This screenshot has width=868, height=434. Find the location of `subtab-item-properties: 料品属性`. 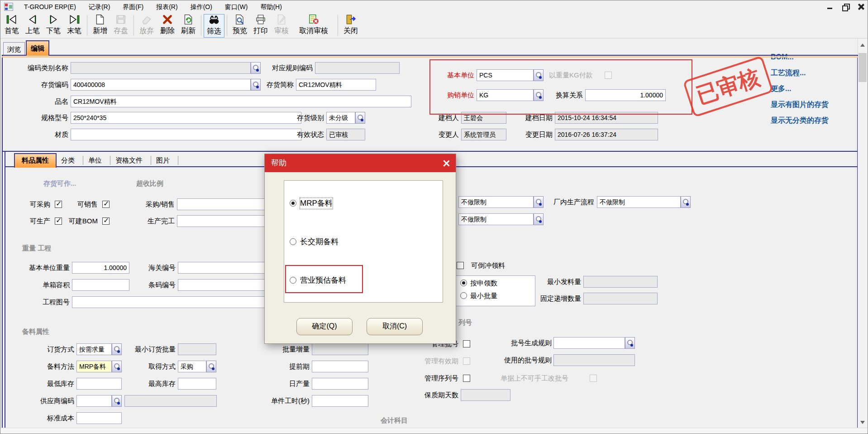

subtab-item-properties: 料品属性 is located at coordinates (35, 160).